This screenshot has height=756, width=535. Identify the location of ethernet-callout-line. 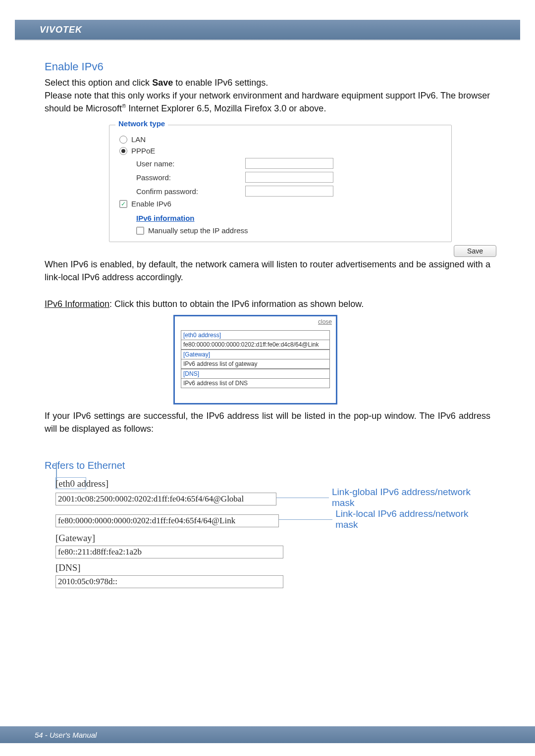
(56, 471).